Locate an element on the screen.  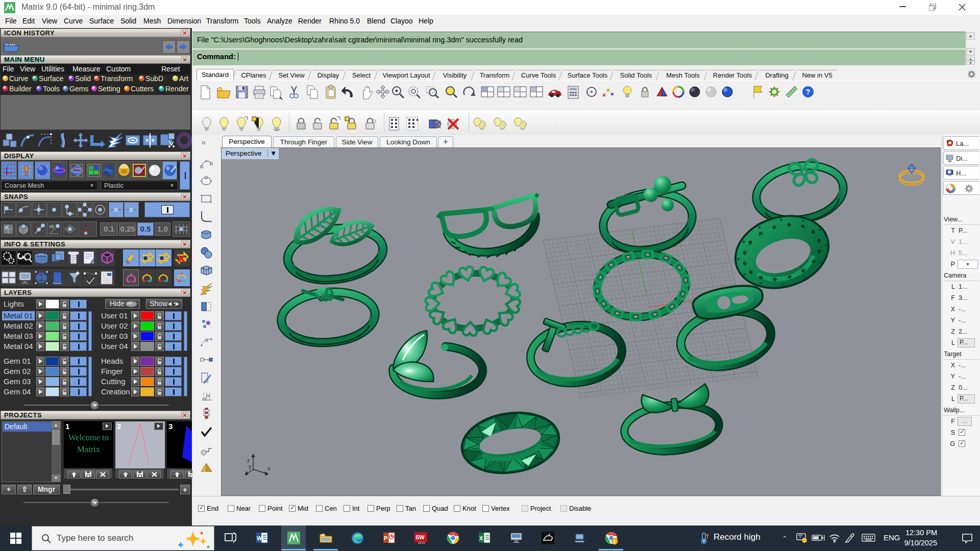
svg-text: W is located at coordinates (259, 538).